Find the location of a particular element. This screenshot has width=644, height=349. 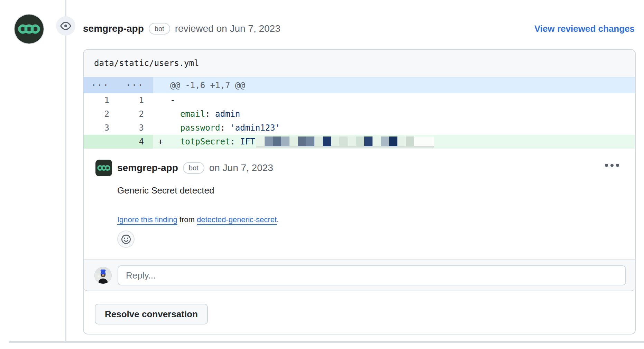

code-key: totpSecret is located at coordinates (205, 142).